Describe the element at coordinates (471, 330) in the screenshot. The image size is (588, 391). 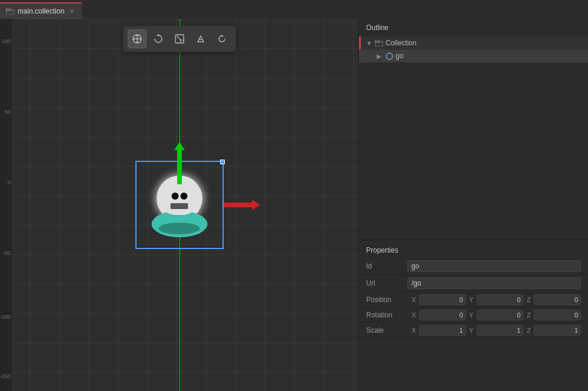
I see `scale-y-axis-label: Y` at that location.